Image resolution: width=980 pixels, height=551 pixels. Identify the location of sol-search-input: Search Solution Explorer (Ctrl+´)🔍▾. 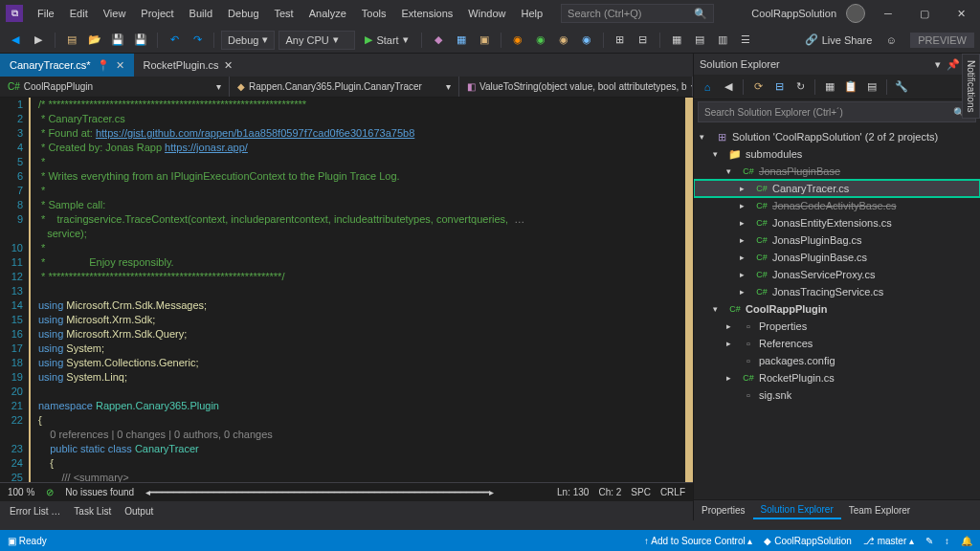
(836, 112).